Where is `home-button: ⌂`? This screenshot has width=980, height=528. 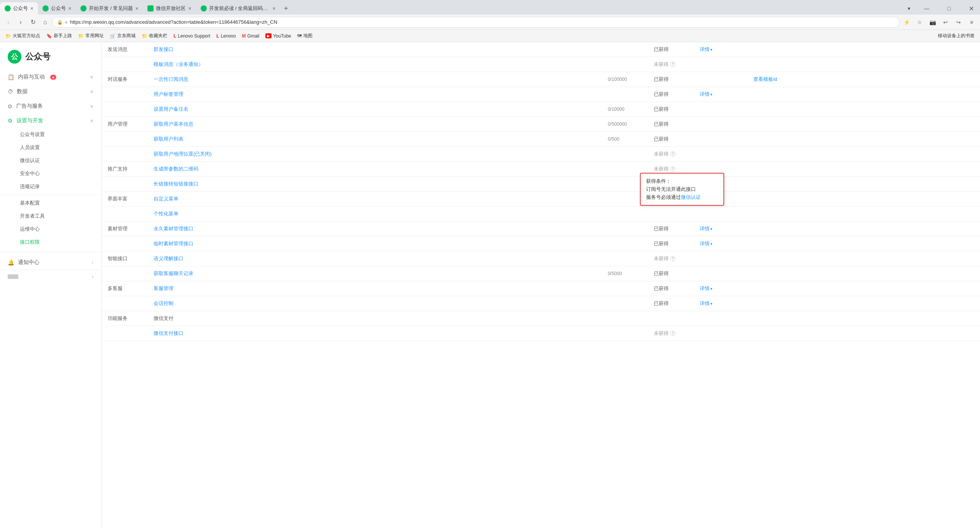 home-button: ⌂ is located at coordinates (45, 22).